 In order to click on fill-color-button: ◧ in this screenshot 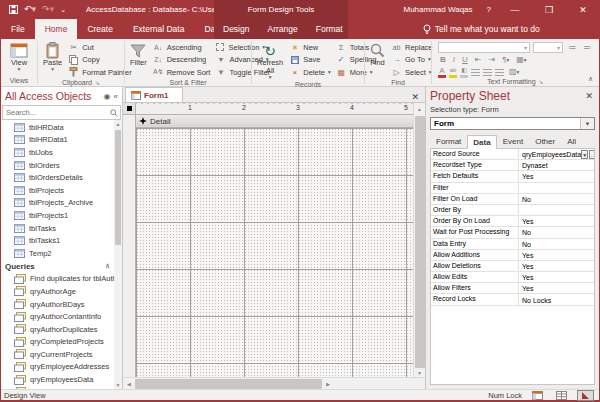, I will do `click(464, 72)`.